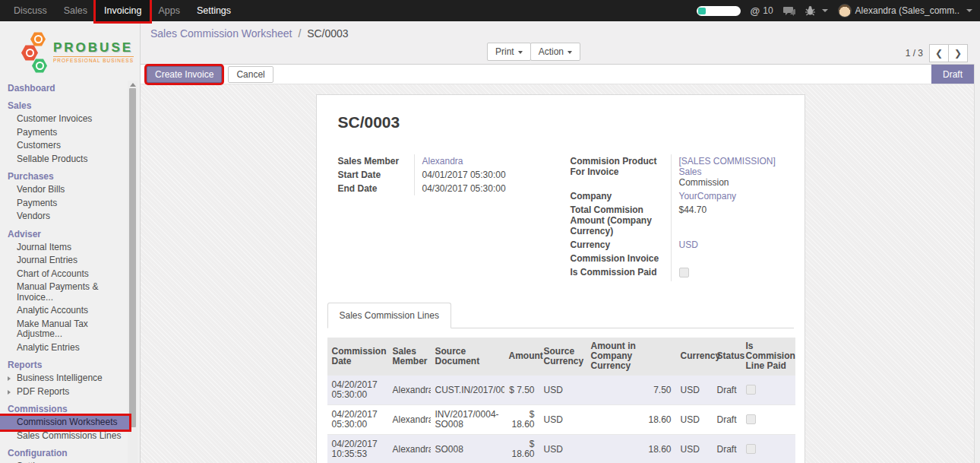 This screenshot has height=463, width=980. Describe the element at coordinates (561, 75) in the screenshot. I see `statusbar: Create Invoice Cancel Draft` at that location.